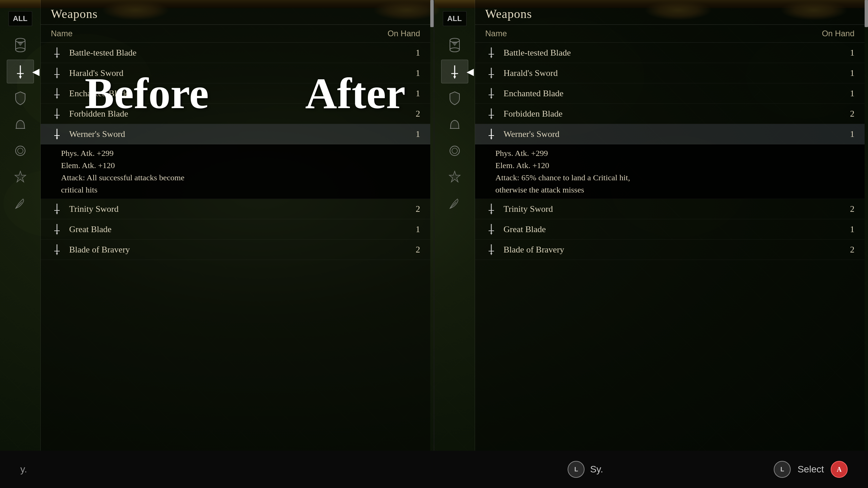  Describe the element at coordinates (24, 469) in the screenshot. I see `bottom-left-text: y.` at that location.